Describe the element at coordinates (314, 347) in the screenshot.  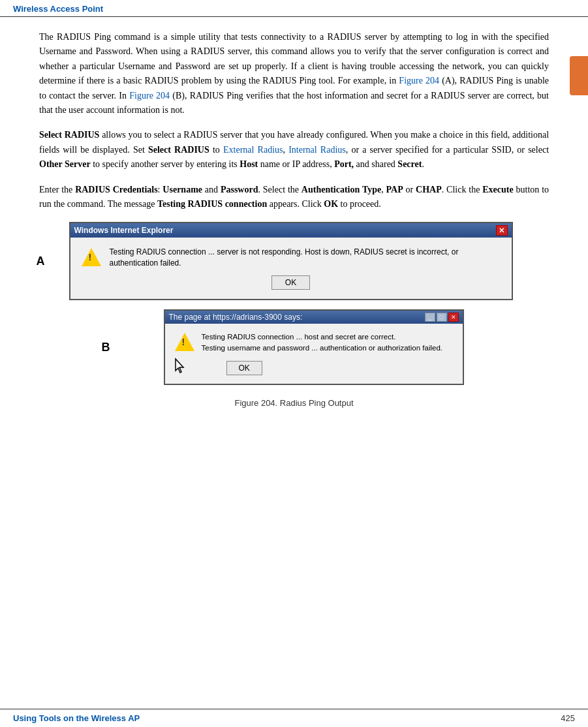
I see `dialog-b: The page at https://adrians-3900 says: _…` at that location.